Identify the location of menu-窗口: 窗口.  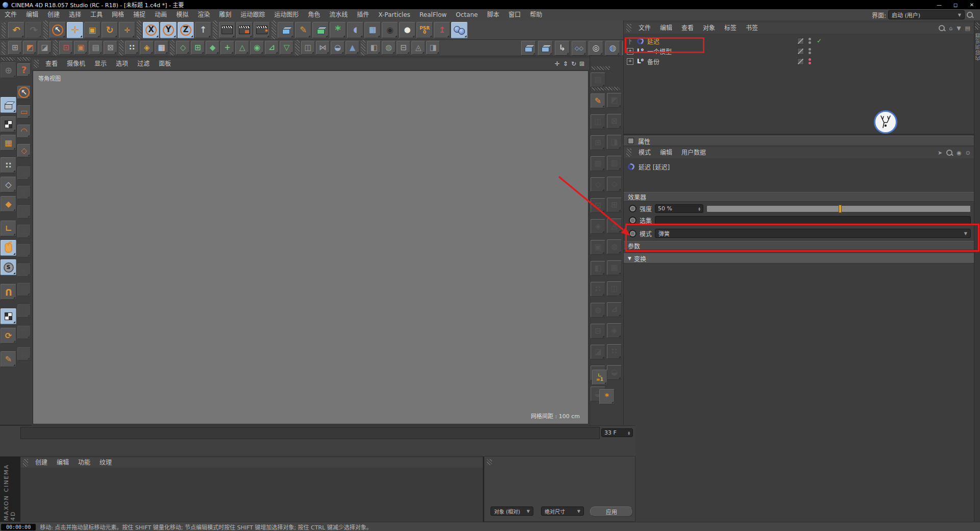
(514, 15).